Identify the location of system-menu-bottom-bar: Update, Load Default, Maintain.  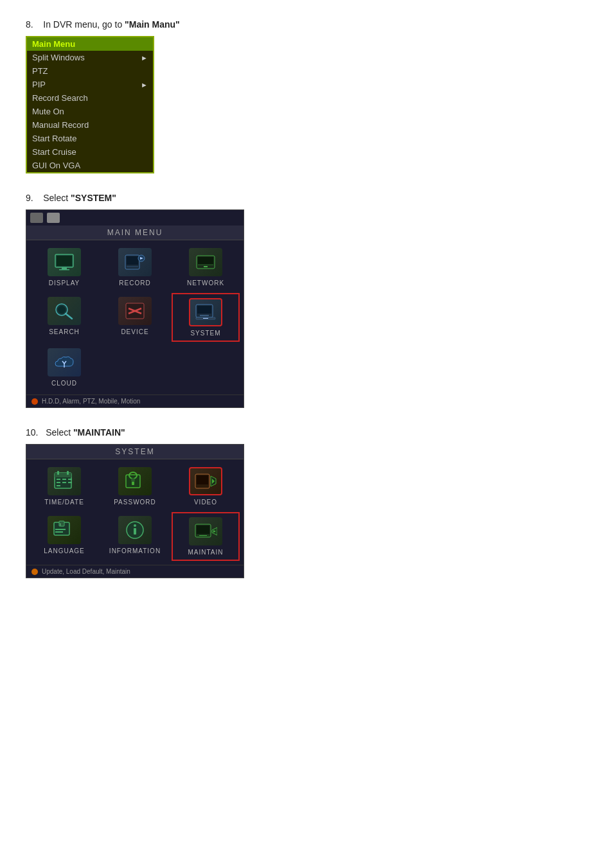
(135, 571).